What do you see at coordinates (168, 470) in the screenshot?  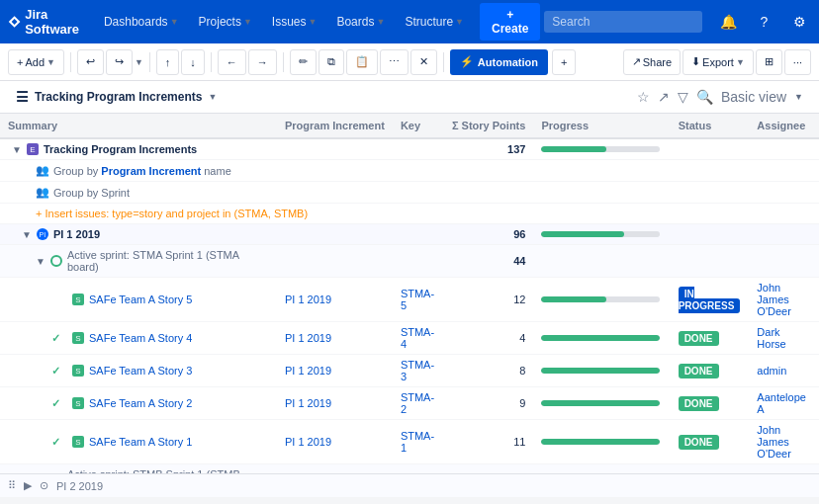 I see `sprint-label: Active sprint: STMB Sprint 1 (STMB board…` at bounding box center [168, 470].